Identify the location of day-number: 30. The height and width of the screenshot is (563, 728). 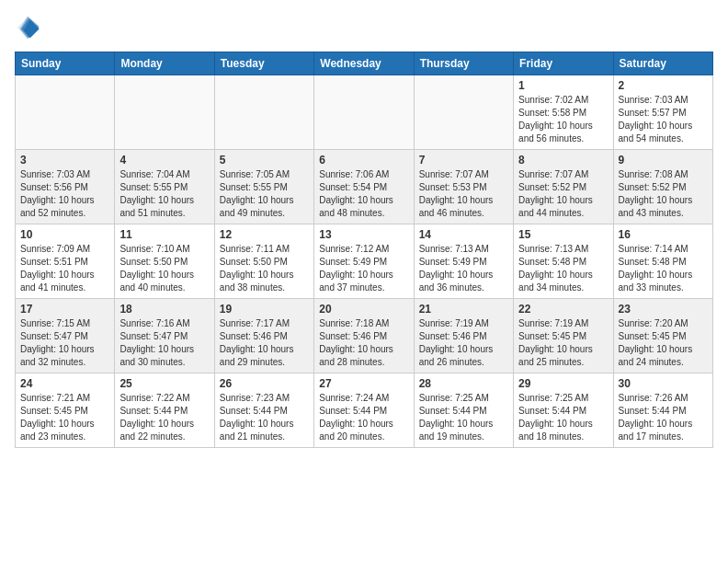
(664, 384).